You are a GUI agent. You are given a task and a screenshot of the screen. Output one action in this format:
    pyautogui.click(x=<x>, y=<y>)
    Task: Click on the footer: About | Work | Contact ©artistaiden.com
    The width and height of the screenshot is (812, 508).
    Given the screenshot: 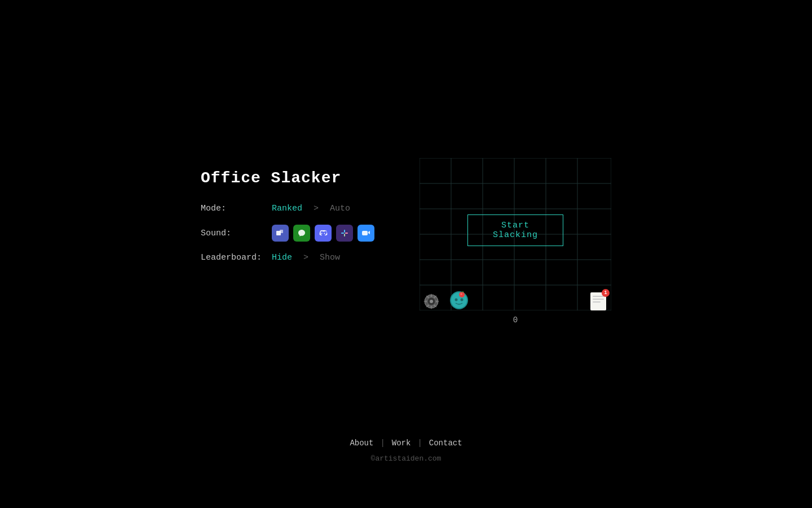 What is the action you would take?
    pyautogui.click(x=406, y=450)
    